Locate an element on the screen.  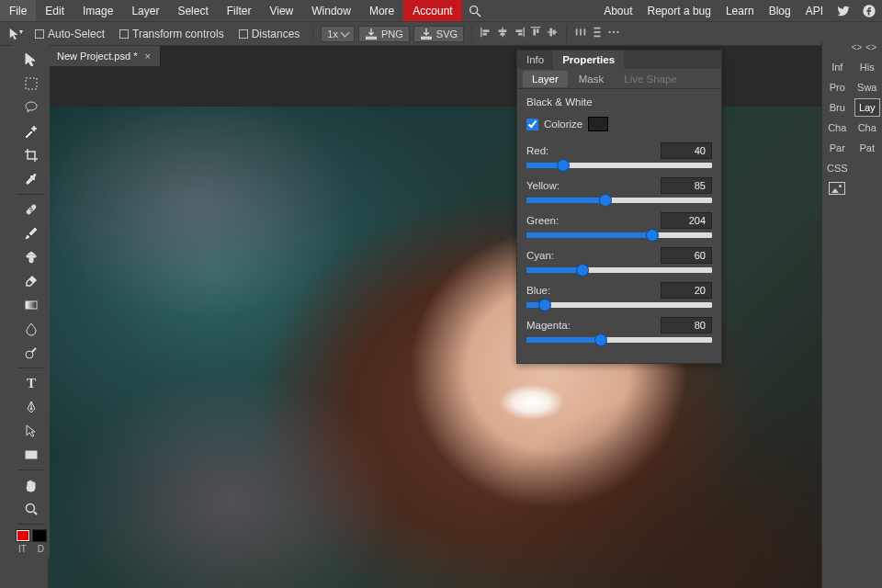
eraser-tool is located at coordinates (31, 281).